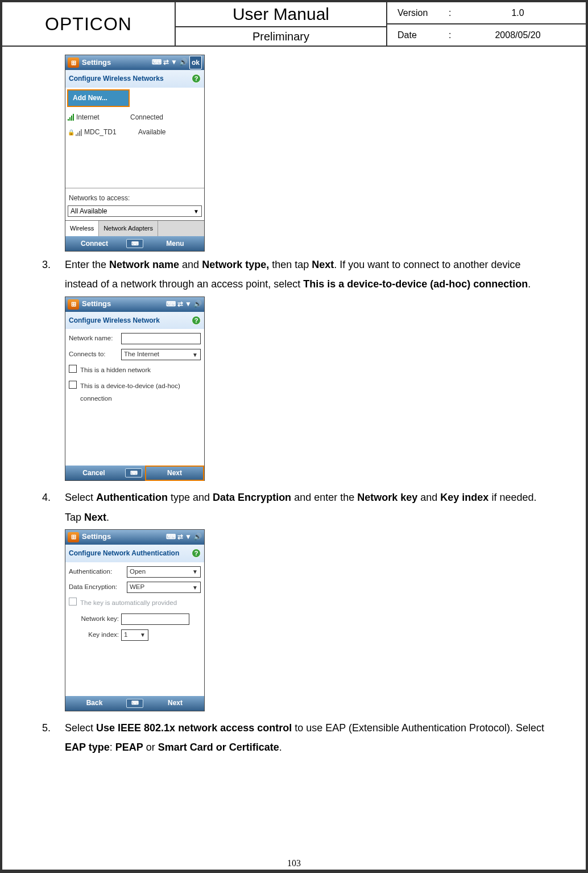 The width and height of the screenshot is (588, 873). I want to click on field-label: Data Encryption:, so click(98, 587).